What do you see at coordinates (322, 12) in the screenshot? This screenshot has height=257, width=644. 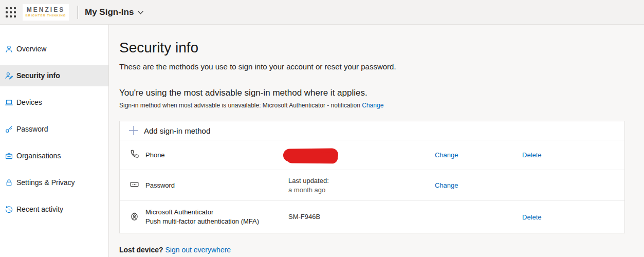 I see `top-app-bar: MENZIES BRIGHTER THINKING My Sign-Ins` at bounding box center [322, 12].